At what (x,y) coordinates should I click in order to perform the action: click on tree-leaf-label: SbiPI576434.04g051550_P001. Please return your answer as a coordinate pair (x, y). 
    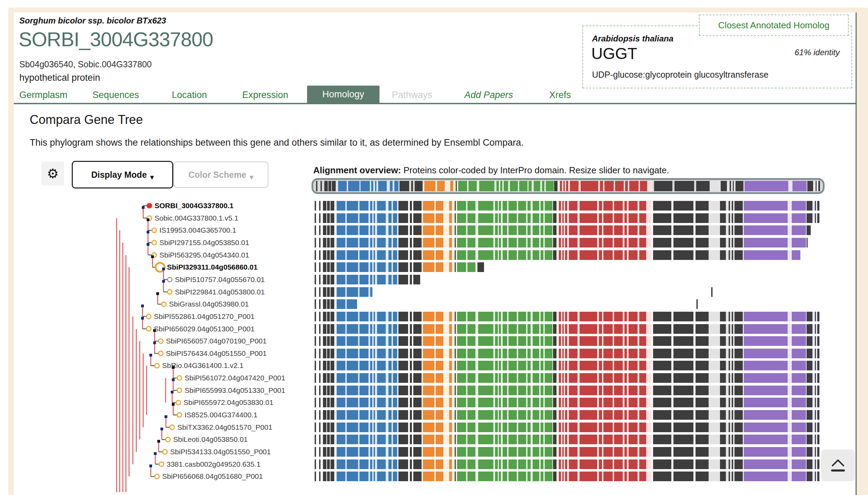
    Looking at the image, I should click on (216, 353).